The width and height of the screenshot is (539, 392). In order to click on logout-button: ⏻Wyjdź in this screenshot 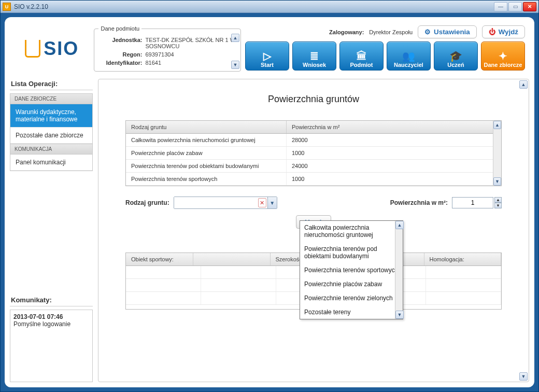, I will do `click(504, 32)`.